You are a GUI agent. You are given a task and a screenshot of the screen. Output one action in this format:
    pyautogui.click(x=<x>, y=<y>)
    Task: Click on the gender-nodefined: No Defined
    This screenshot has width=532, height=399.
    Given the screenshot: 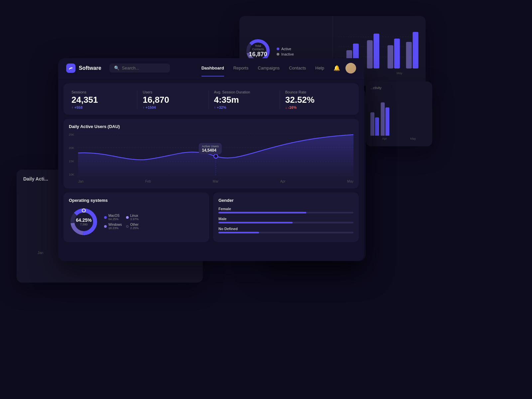 What is the action you would take?
    pyautogui.click(x=286, y=230)
    